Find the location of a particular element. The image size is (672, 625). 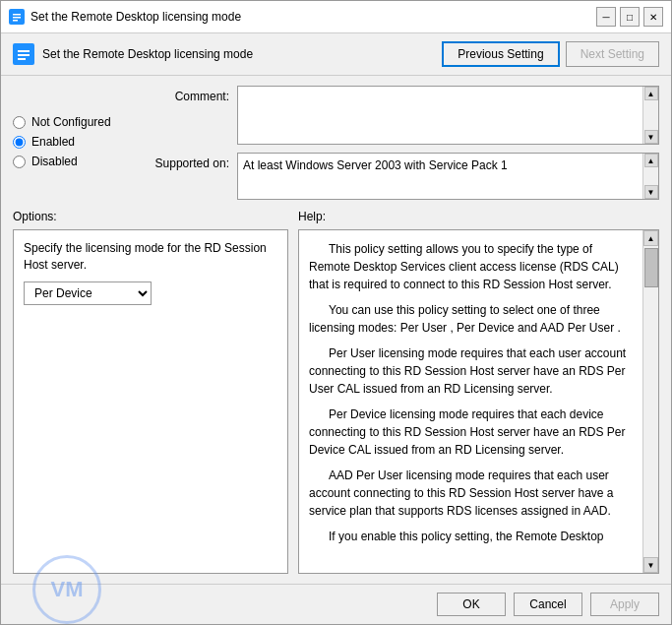

radio-not-configured: Not Configured is located at coordinates (77, 122).